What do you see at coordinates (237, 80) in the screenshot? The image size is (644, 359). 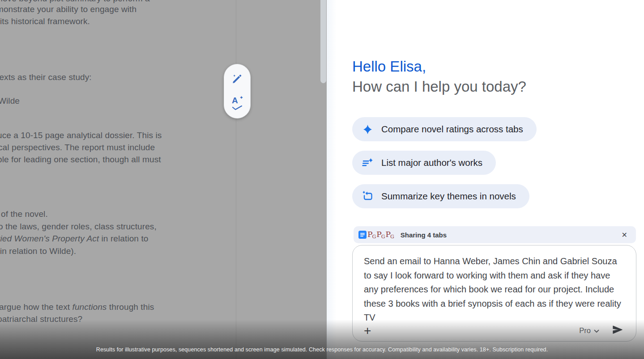 I see `pencil-sparkle-icon` at bounding box center [237, 80].